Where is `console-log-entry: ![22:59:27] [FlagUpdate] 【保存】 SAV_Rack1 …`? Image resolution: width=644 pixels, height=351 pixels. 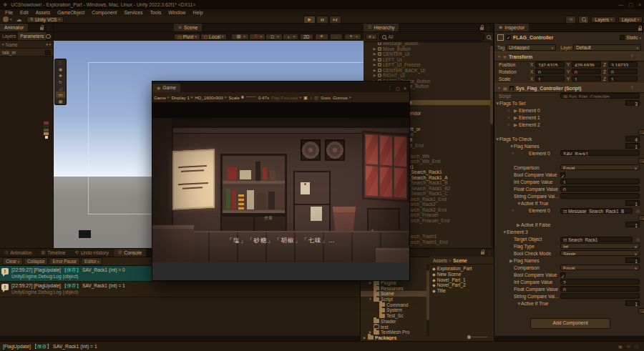
console-log-entry: ![22:59:27] [FlagUpdate] 【保存】 SAV_Rack1 … is located at coordinates (180, 290).